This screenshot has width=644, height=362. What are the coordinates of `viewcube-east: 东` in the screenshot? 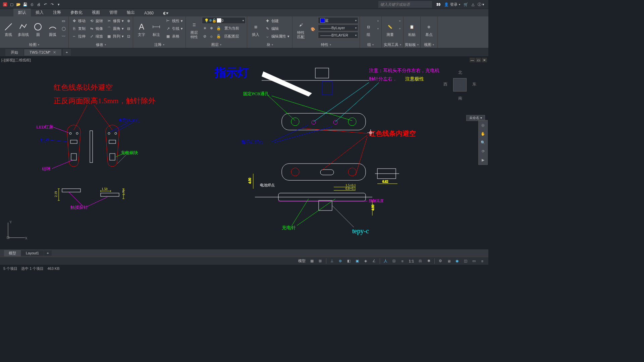 It's located at (474, 84).